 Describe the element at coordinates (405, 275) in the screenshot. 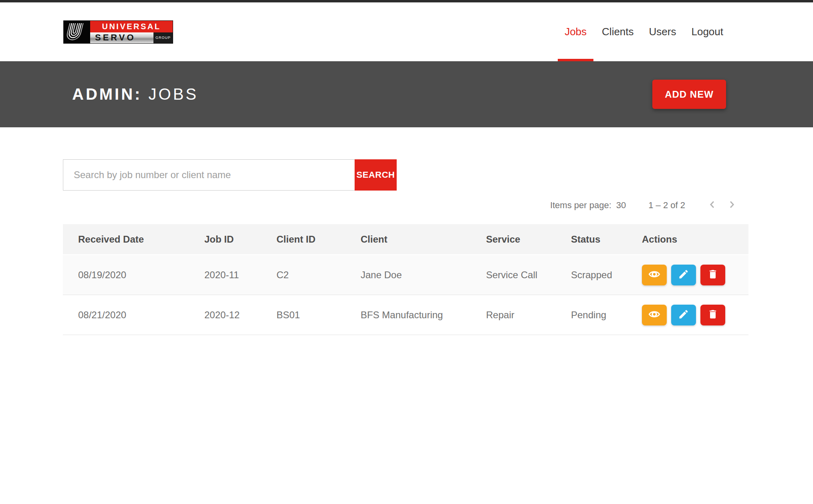

I see `table-row: 08/19/2020 2020-11 C2 Jane Doe Service C…` at that location.